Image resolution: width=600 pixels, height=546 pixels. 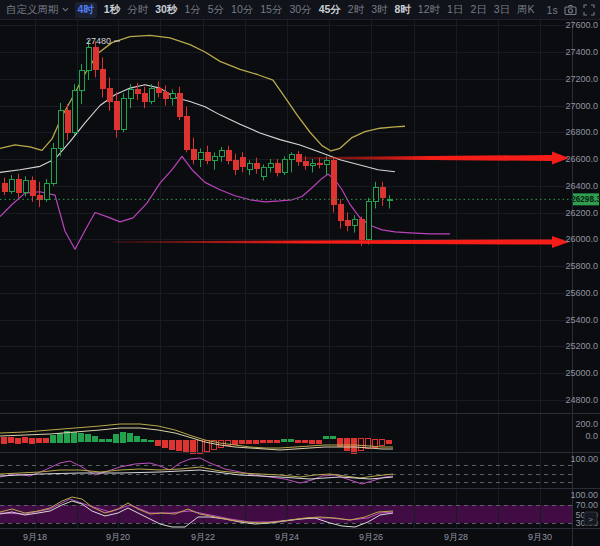 What do you see at coordinates (502, 10) in the screenshot?
I see `interval-3日: 3日` at bounding box center [502, 10].